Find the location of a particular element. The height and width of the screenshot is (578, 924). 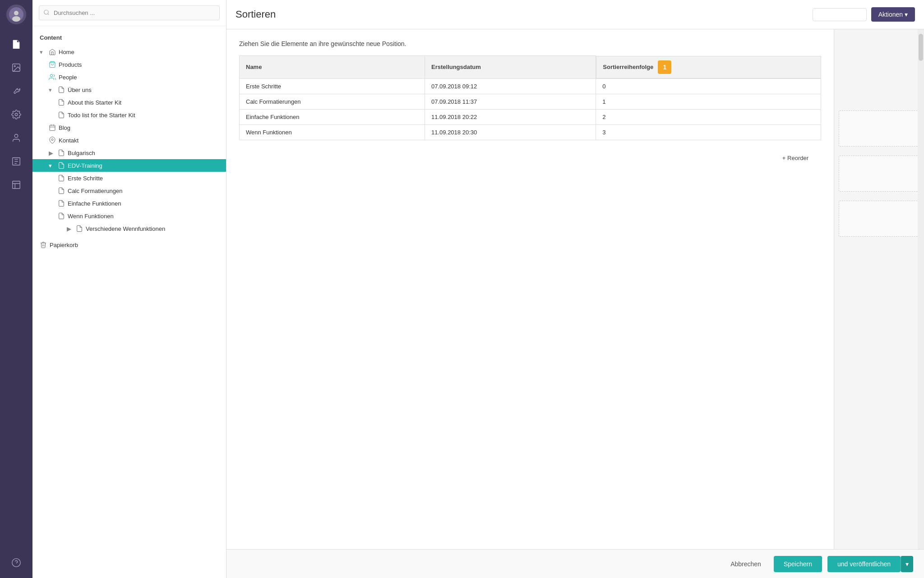

wenn-funk-doc-icon is located at coordinates (61, 216).